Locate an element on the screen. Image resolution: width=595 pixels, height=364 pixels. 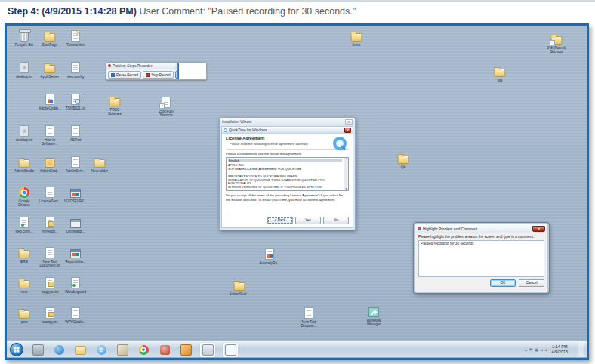
desktop-icon-wanderguard: Wanderguard is located at coordinates (76, 285).